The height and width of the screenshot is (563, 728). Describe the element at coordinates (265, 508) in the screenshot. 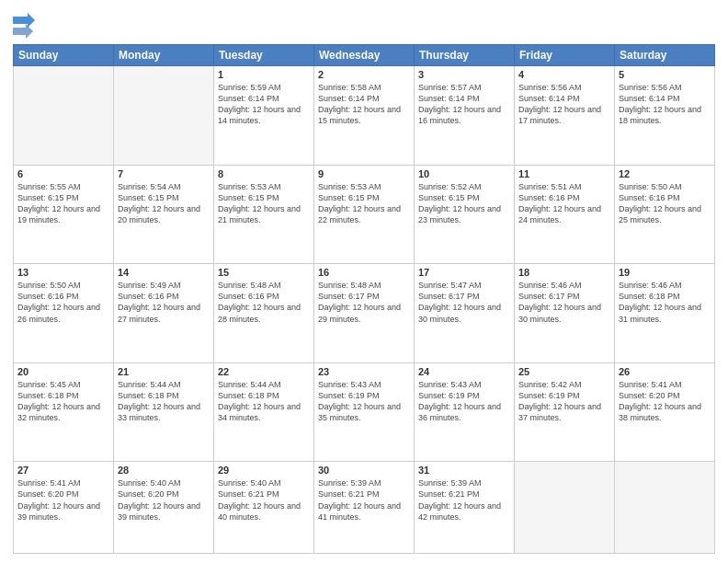

I see `day-cell-29: 29Sunrise: 5:40 AM Sunset: 6:21 PM Dayli…` at that location.